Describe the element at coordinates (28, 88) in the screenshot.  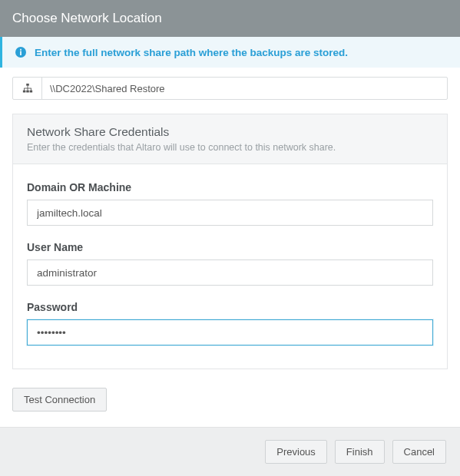
I see `sitemap-icon` at that location.